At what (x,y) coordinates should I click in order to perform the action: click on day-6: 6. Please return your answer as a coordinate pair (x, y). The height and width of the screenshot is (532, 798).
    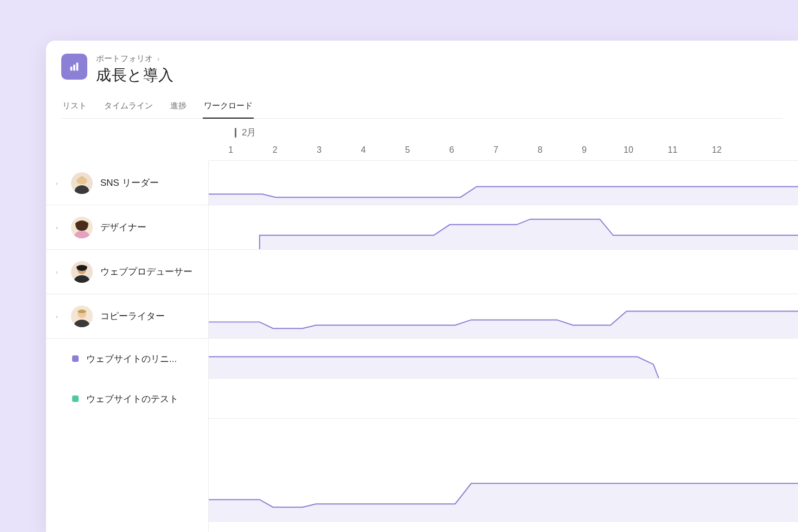
    Looking at the image, I should click on (452, 150).